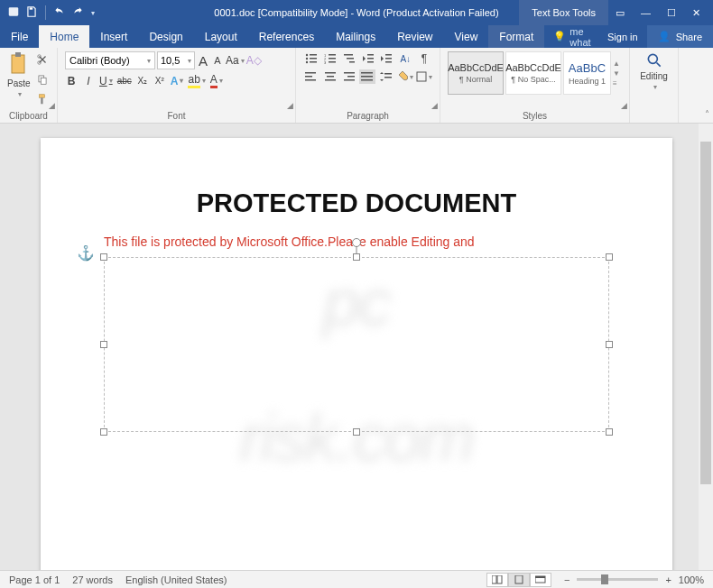  What do you see at coordinates (476, 73) in the screenshot?
I see `style-normal: AaBbCcDdE ¶ Normal` at bounding box center [476, 73].